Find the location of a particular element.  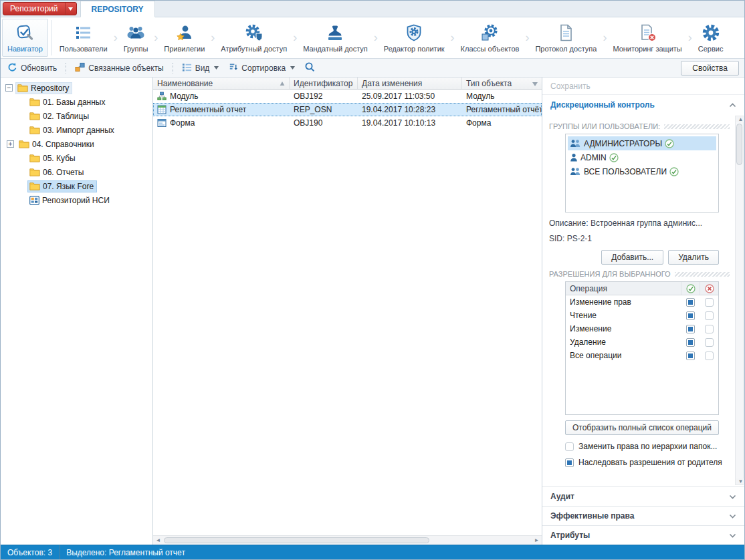

permission-row: Удаление is located at coordinates (642, 342).